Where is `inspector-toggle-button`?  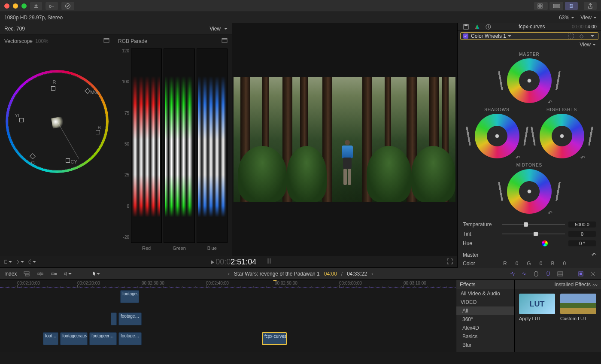 inspector-toggle-button is located at coordinates (571, 6).